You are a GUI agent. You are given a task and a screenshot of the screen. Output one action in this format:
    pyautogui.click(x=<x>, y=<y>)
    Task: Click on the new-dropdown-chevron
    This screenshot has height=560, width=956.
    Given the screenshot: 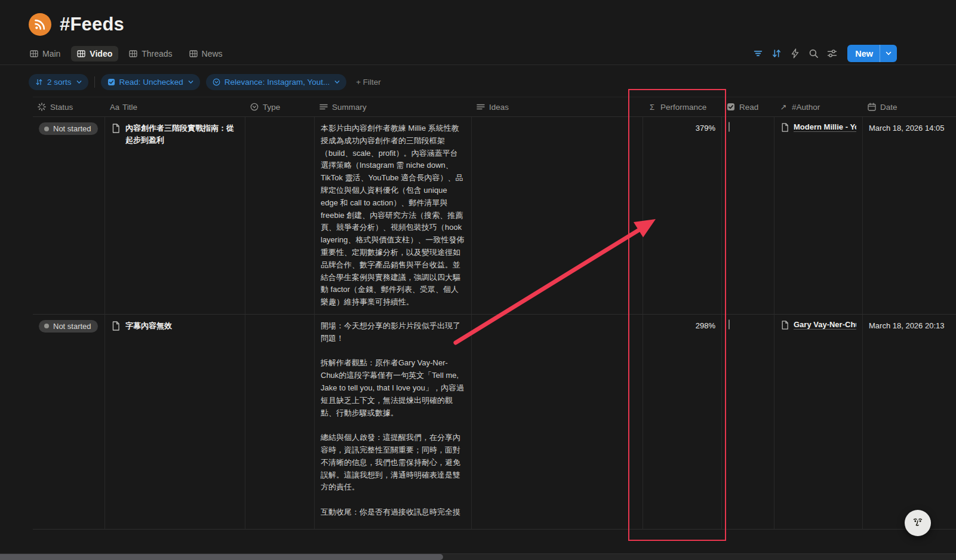 What is the action you would take?
    pyautogui.click(x=889, y=54)
    